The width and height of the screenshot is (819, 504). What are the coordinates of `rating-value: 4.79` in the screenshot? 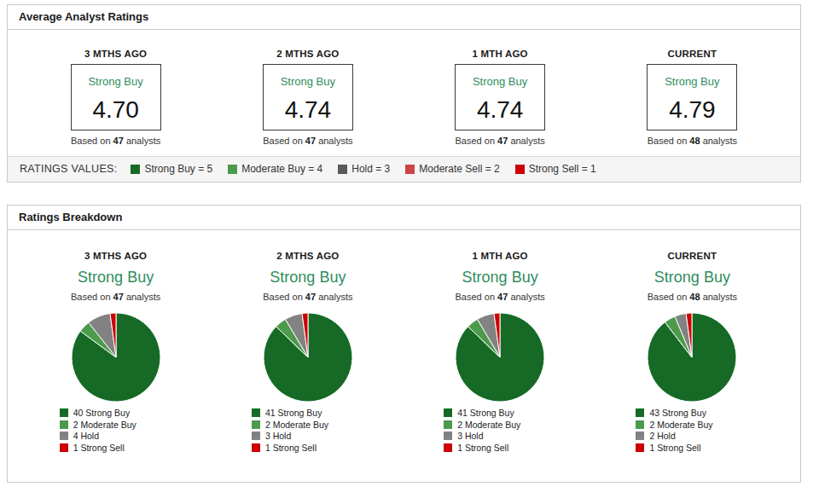 It's located at (692, 110).